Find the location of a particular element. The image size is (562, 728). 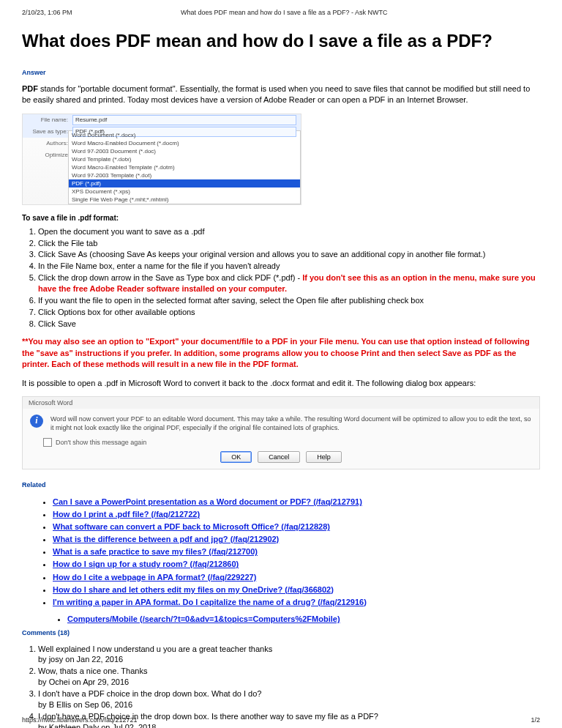

related-label: Related is located at coordinates (281, 485).